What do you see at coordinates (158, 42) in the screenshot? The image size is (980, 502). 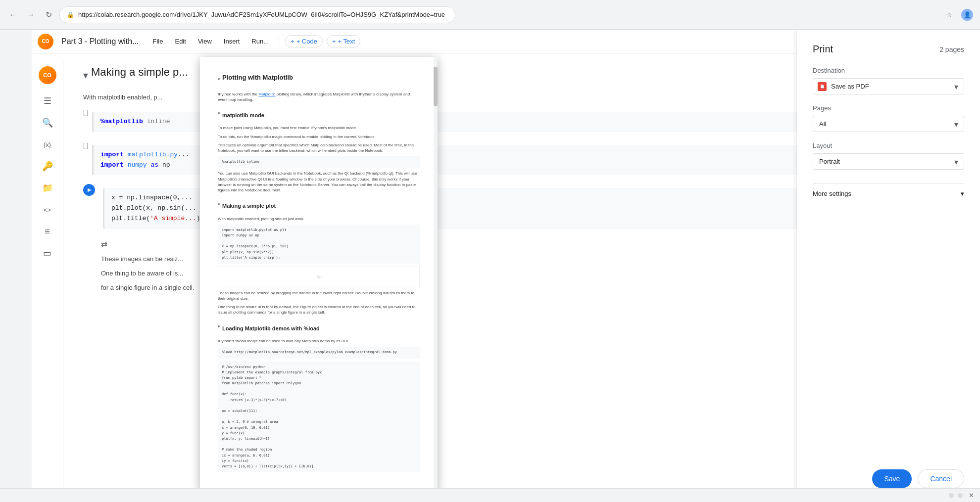 I see `menu-file: File` at bounding box center [158, 42].